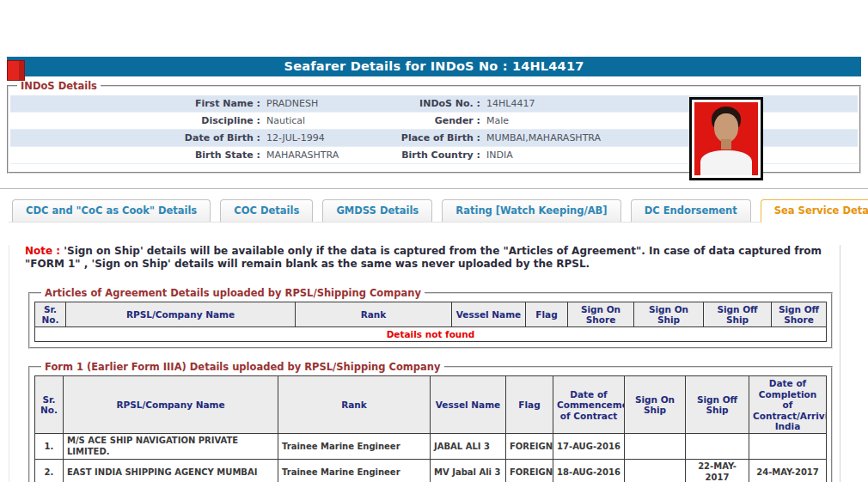 This screenshot has height=482, width=868. What do you see at coordinates (672, 103) in the screenshot?
I see `indos-no-value: 14HL4417` at bounding box center [672, 103].